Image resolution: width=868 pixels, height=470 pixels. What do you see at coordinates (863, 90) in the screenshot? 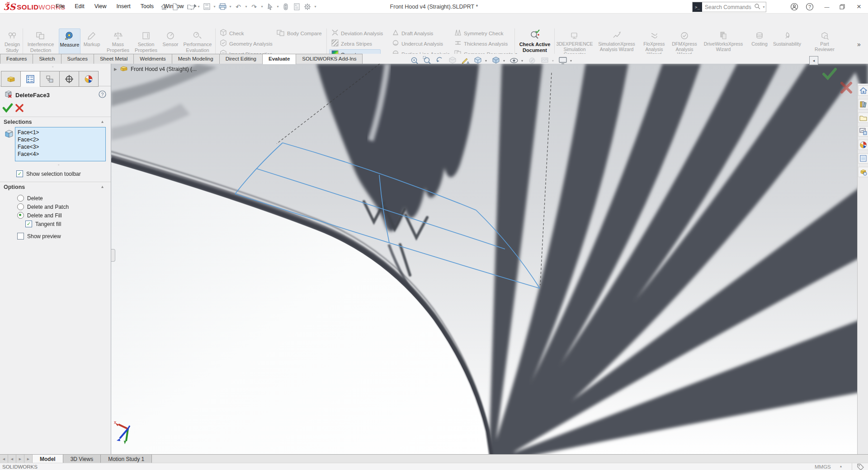
I see `home-taskpane-button` at bounding box center [863, 90].